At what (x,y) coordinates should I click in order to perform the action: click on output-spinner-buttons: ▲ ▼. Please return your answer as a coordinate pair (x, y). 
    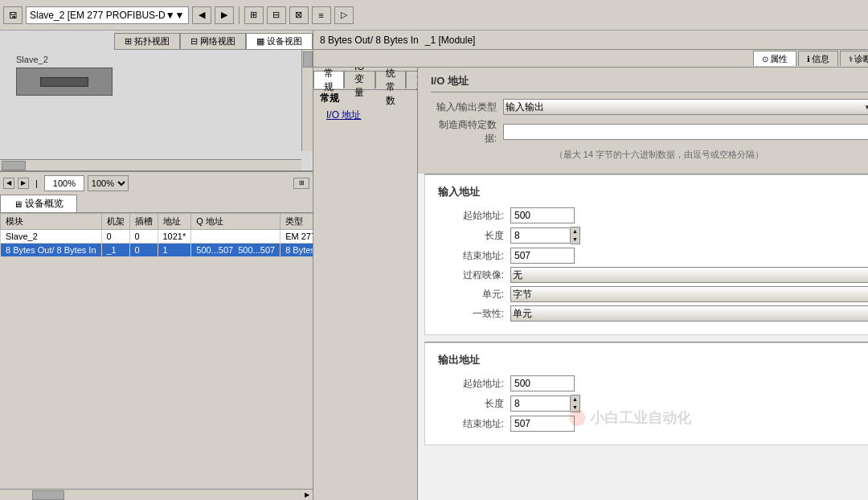
    Looking at the image, I should click on (575, 404).